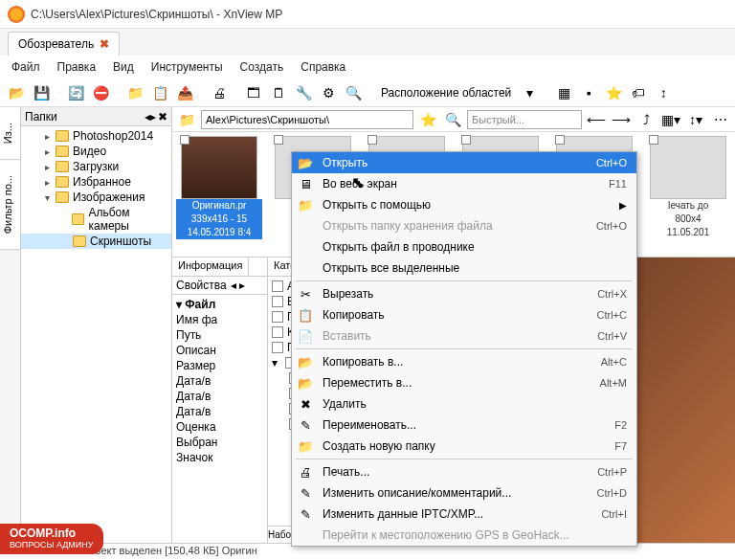 This screenshot has height=560, width=735. Describe the element at coordinates (41, 93) in the screenshot. I see `save-icon: 💾` at that location.